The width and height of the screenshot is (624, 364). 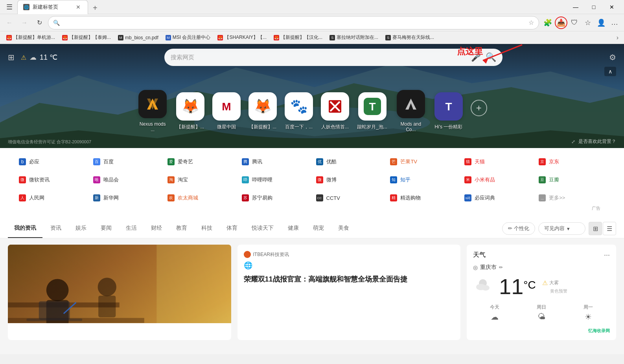 What do you see at coordinates (576, 7) in the screenshot?
I see `minimize-btn: —` at bounding box center [576, 7].